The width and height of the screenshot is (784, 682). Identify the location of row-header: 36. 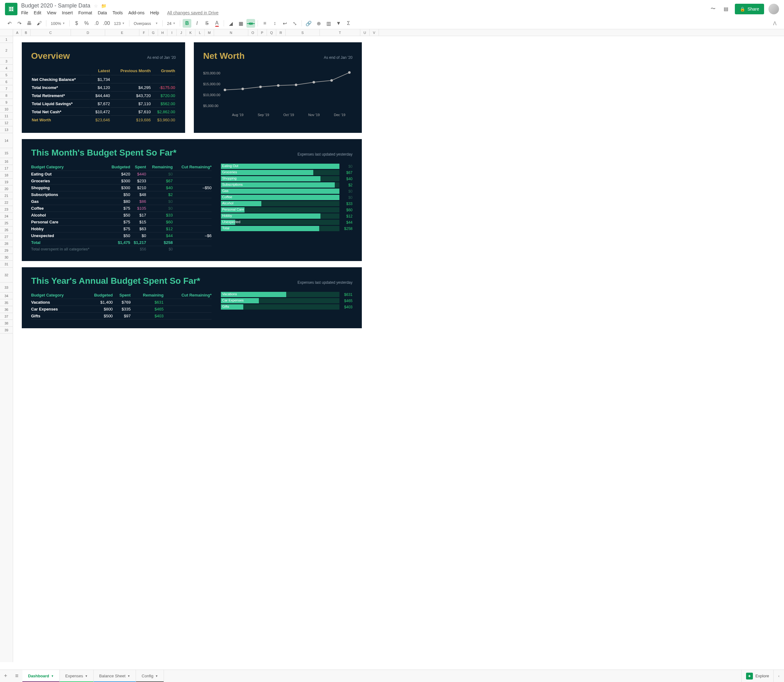
(6, 309).